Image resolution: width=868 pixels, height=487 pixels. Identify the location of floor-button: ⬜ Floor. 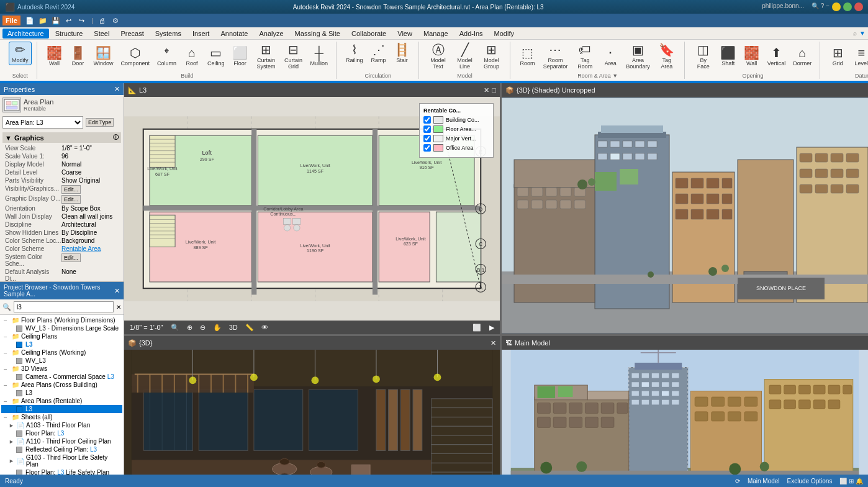
(240, 57).